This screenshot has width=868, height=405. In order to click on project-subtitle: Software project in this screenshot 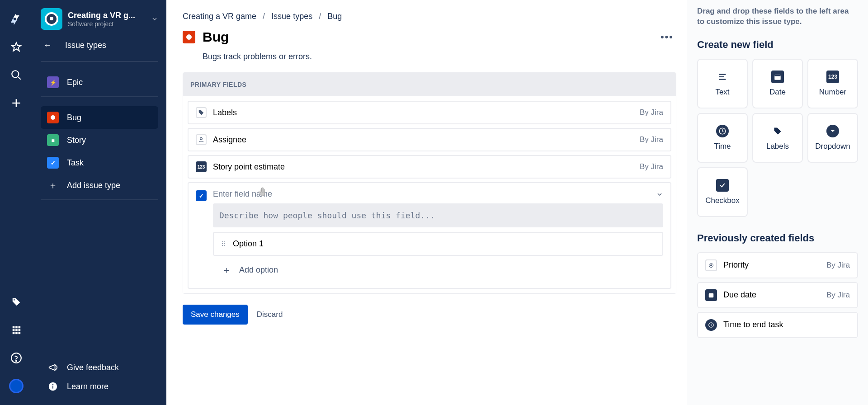, I will do `click(101, 24)`.